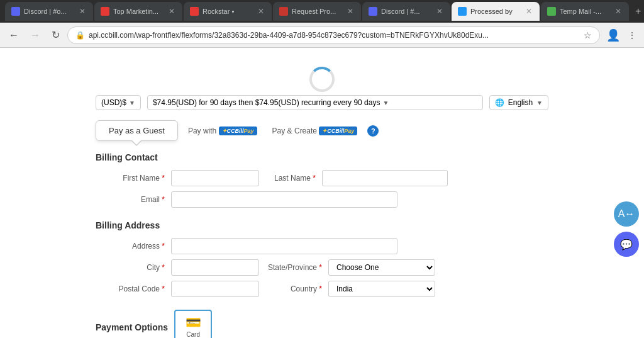 This screenshot has height=338, width=644. What do you see at coordinates (80, 35) in the screenshot?
I see `secure-icon: 🔒` at bounding box center [80, 35].